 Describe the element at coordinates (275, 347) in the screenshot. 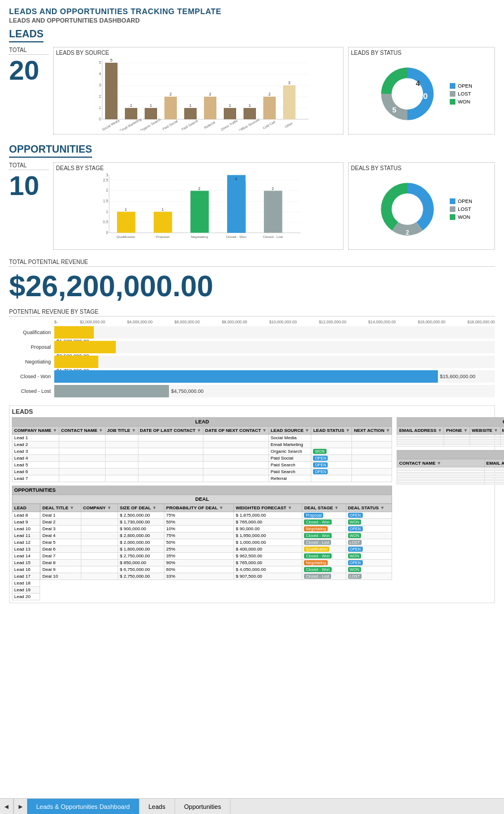

I see `hbar-track-proposal: $2,500,000.00` at that location.